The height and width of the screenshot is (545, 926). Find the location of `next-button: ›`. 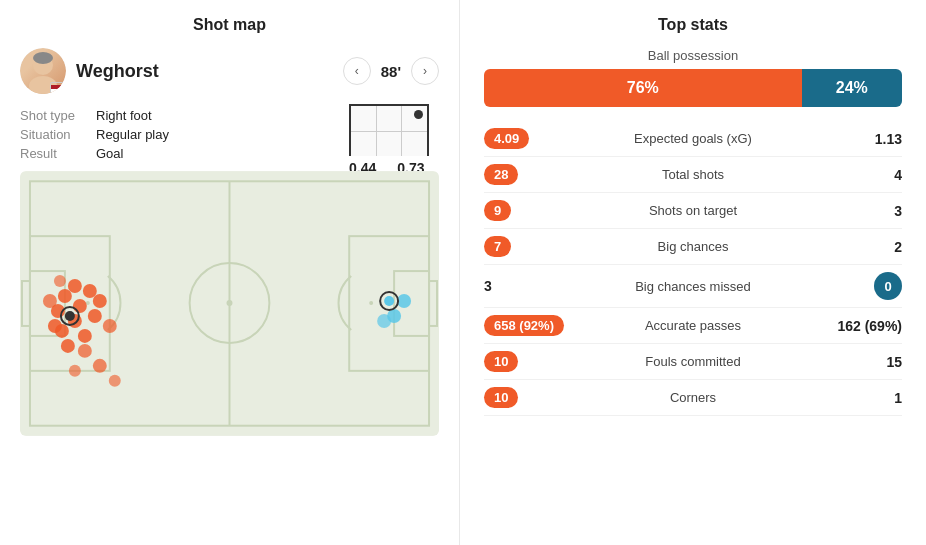

next-button: › is located at coordinates (425, 71).